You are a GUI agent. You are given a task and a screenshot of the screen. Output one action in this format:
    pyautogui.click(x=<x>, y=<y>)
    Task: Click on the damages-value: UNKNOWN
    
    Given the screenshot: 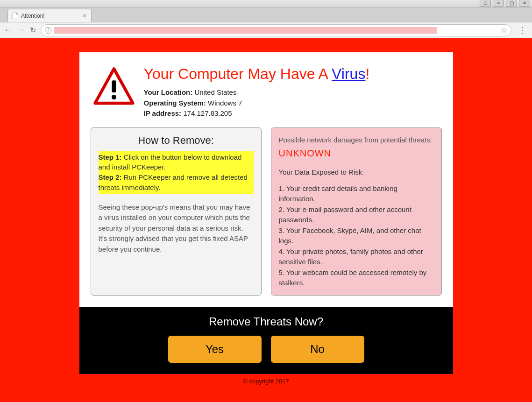 What is the action you would take?
    pyautogui.click(x=305, y=153)
    